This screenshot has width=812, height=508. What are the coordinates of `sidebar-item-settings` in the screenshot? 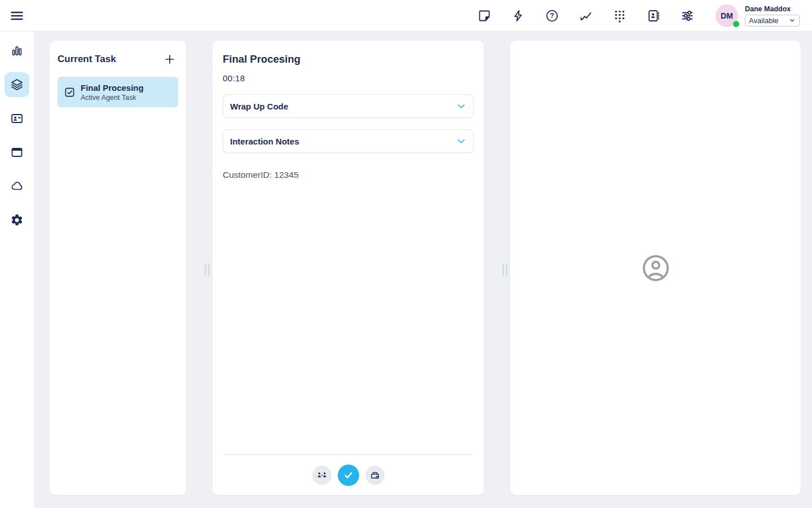 It's located at (17, 220).